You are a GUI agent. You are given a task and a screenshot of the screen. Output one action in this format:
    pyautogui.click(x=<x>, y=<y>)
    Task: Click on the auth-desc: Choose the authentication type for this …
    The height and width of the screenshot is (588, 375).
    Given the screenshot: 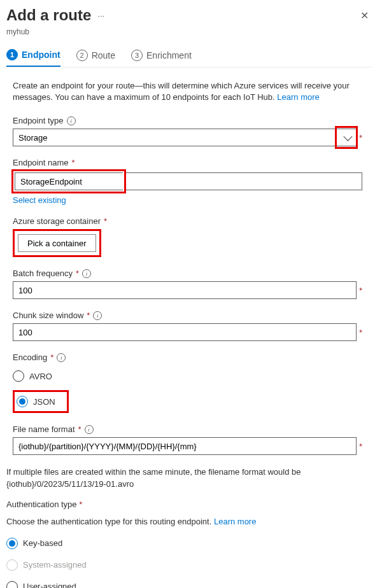 What is the action you would take?
    pyautogui.click(x=187, y=522)
    